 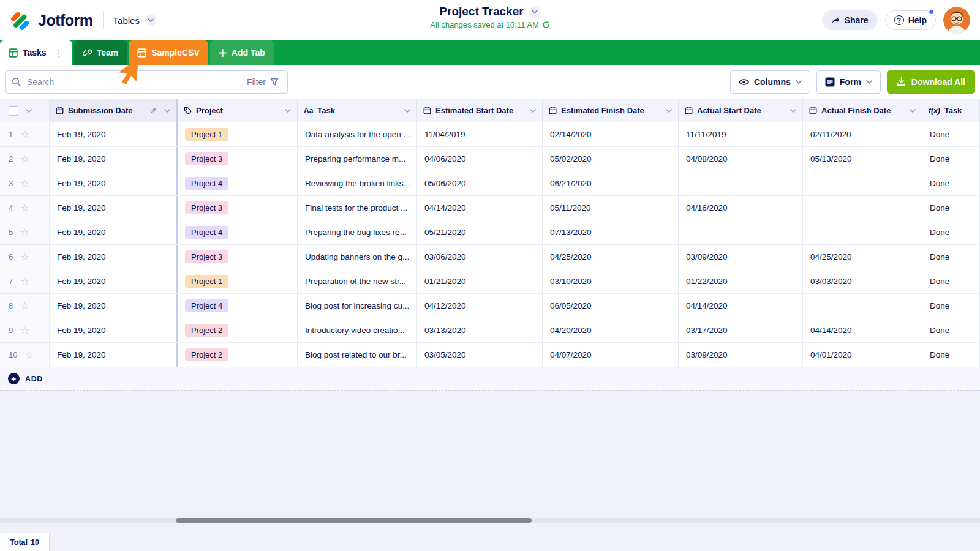 I want to click on title-dropdown: Project Tracker, so click(x=490, y=12).